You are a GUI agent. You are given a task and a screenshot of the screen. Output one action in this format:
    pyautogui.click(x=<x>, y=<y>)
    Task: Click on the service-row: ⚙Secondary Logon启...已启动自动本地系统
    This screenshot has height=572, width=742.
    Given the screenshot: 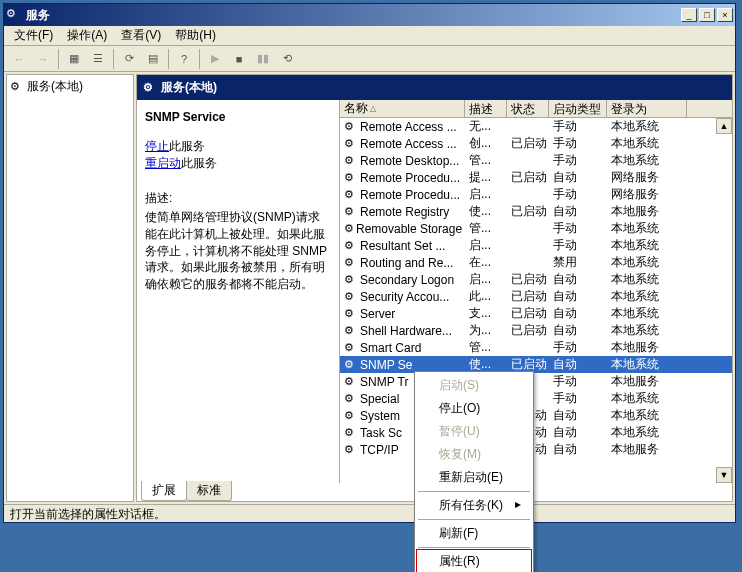 What is the action you would take?
    pyautogui.click(x=536, y=280)
    